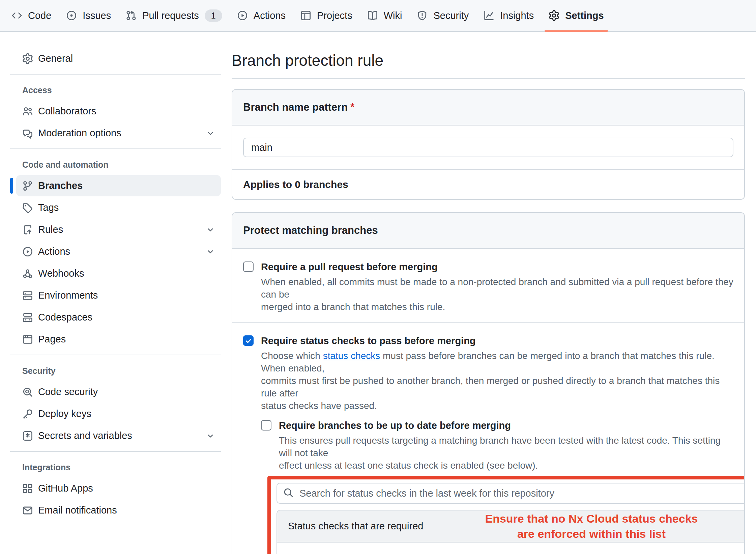  I want to click on tab-label: Insights, so click(517, 16).